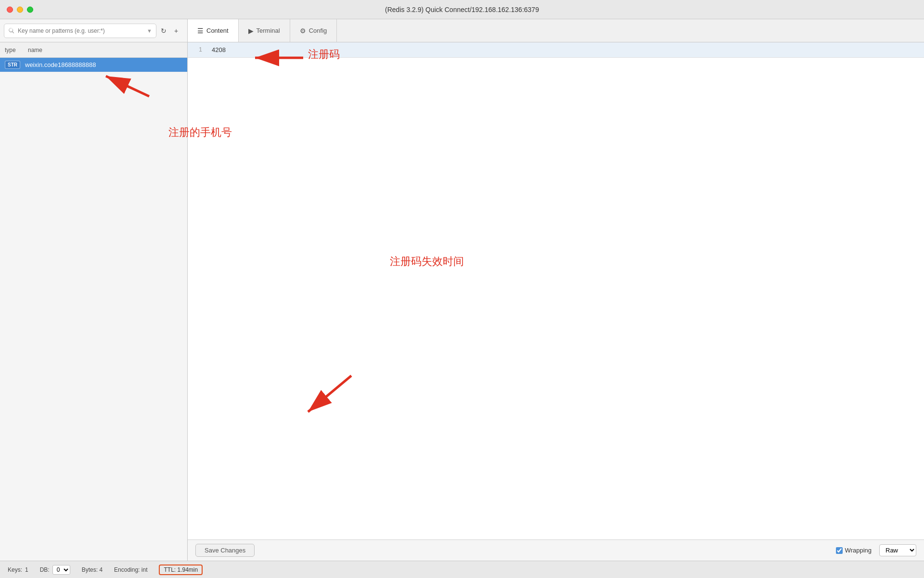  I want to click on row-number: 1, so click(197, 50).